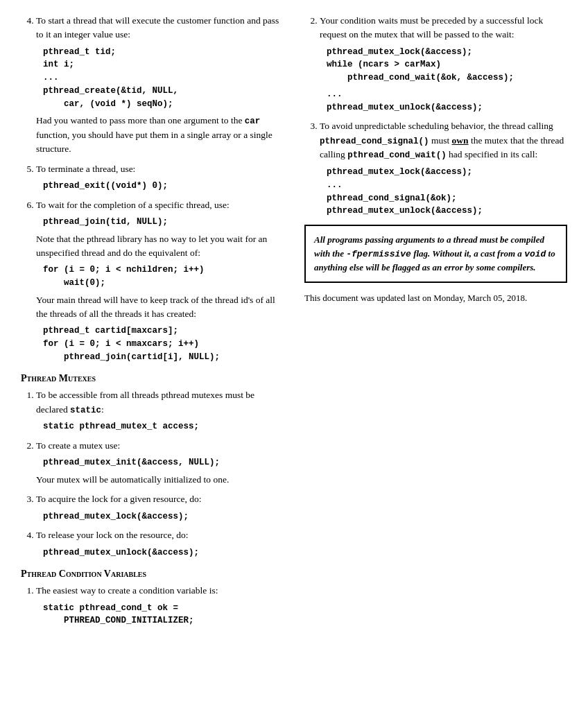  Describe the element at coordinates (444, 141) in the screenshot. I see `right-item3-text: To avoid unpredictable scheduling behavi…` at that location.